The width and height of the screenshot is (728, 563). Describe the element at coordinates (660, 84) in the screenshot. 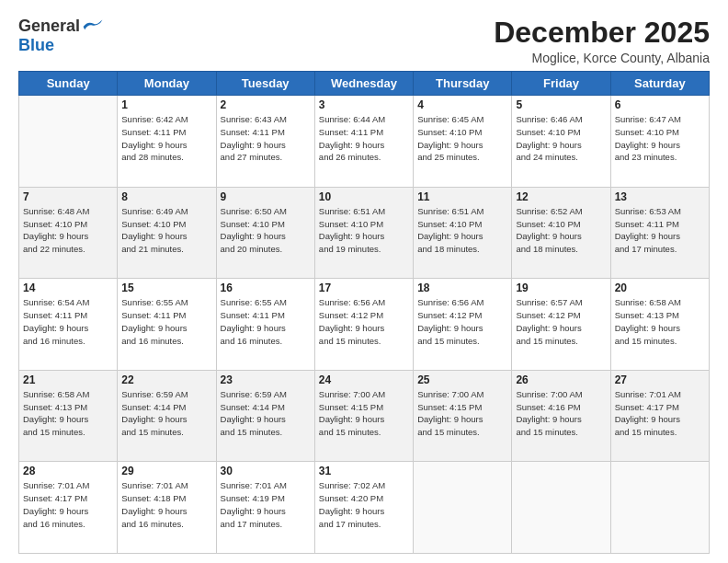

I see `day-header-saturday: Saturday` at that location.